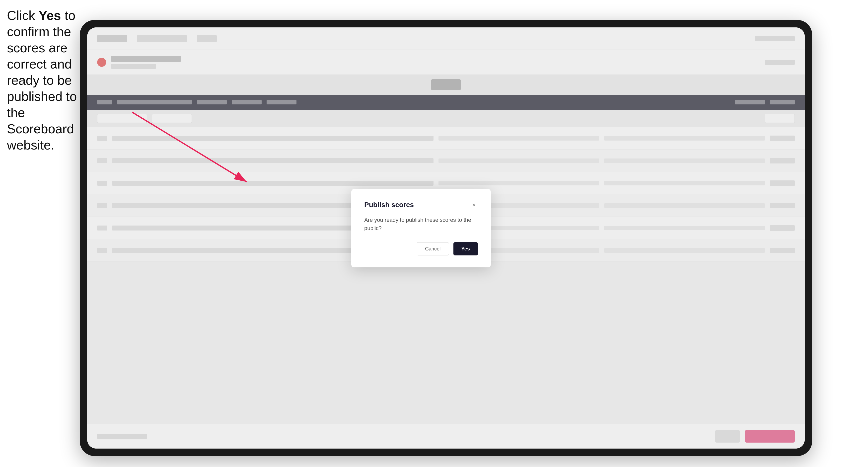 Image resolution: width=868 pixels, height=467 pixels. I want to click on dialog-title: Publish scores, so click(389, 205).